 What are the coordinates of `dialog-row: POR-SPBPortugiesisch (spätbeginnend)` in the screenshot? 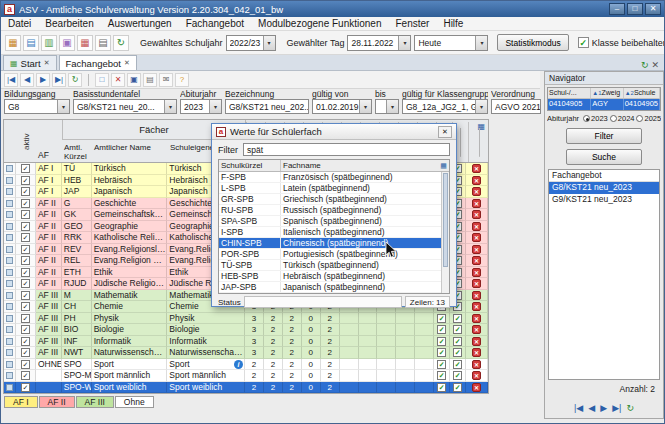 It's located at (330, 254).